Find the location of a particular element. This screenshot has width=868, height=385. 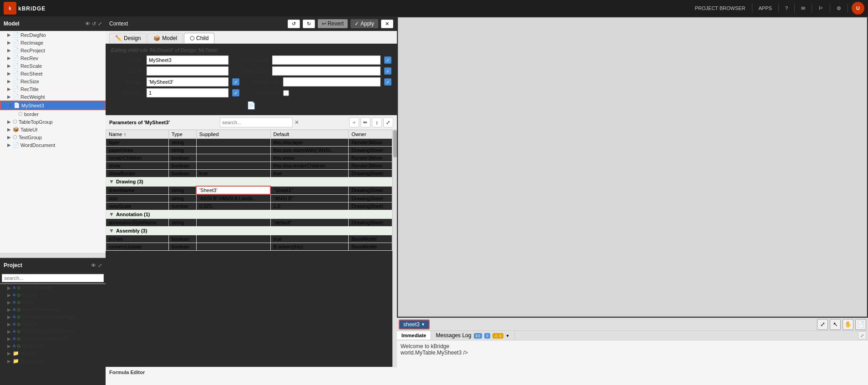

proj-item-filledtriangle: ▶ A ⊙ FilledTriangleArrowHea... is located at coordinates (53, 331).